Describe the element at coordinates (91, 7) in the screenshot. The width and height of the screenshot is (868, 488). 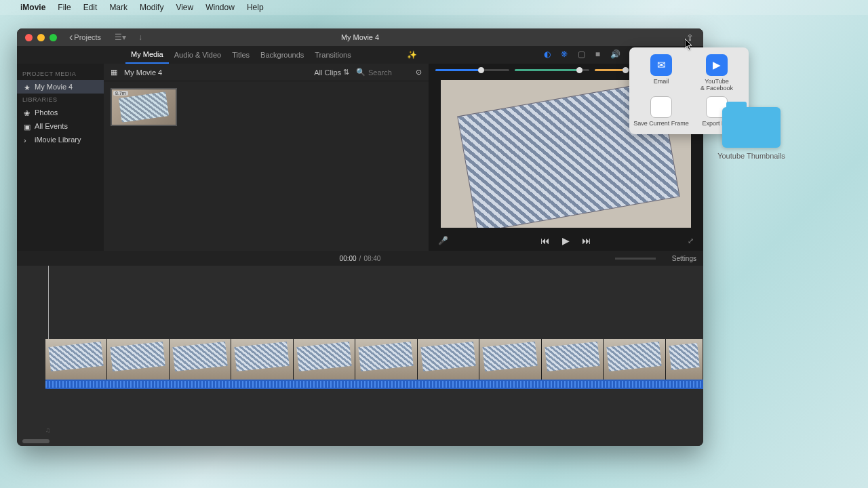
I see `menu-edit: Edit` at that location.